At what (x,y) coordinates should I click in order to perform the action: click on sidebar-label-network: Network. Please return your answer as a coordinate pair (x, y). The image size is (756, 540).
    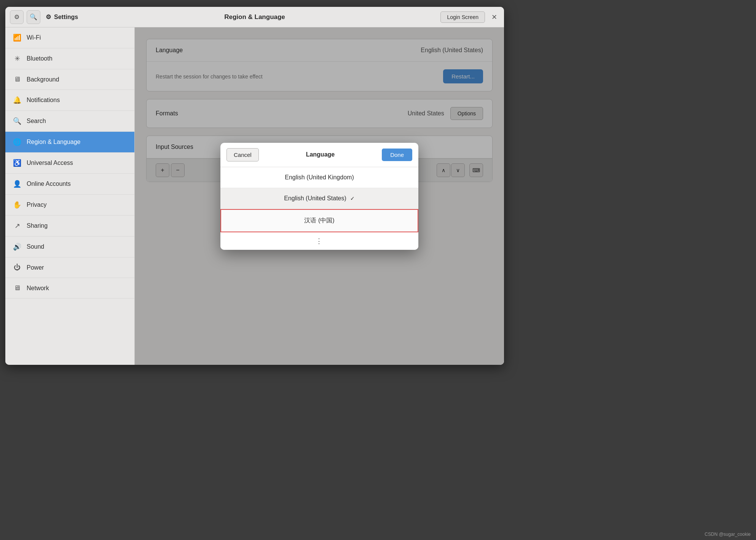
    Looking at the image, I should click on (38, 288).